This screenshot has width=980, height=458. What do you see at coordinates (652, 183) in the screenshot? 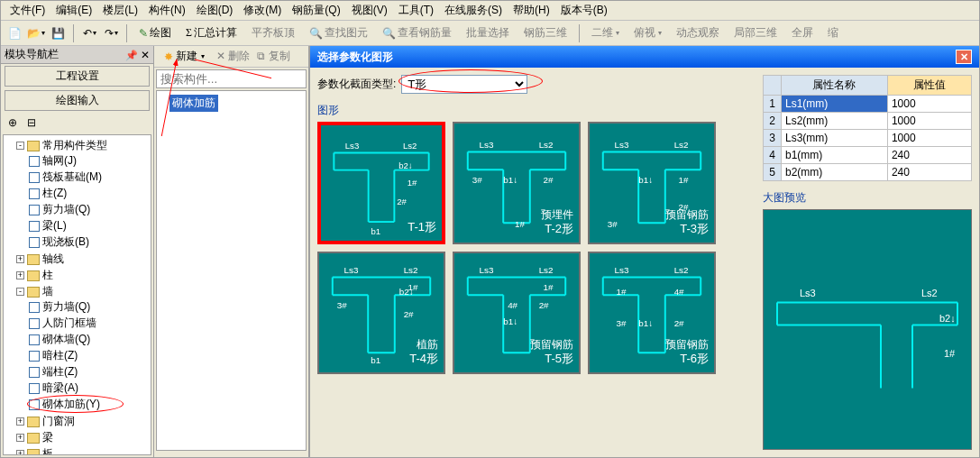
I see `shape-thumb-t3: Ls3Ls21#b1↓3#2# 预留钢筋 T-3形` at bounding box center [652, 183].